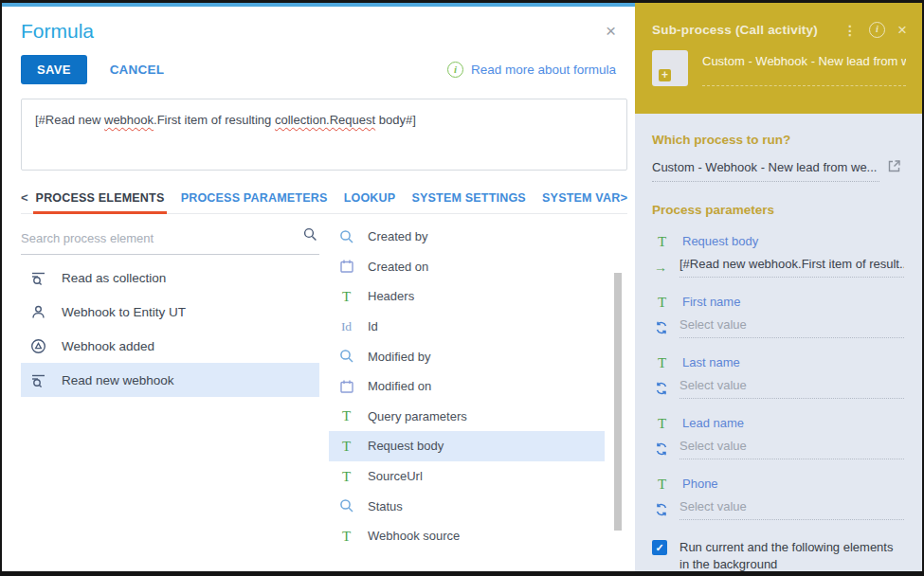 This screenshot has width=924, height=576. I want to click on parameter-block: T Last name Select value, so click(781, 377).